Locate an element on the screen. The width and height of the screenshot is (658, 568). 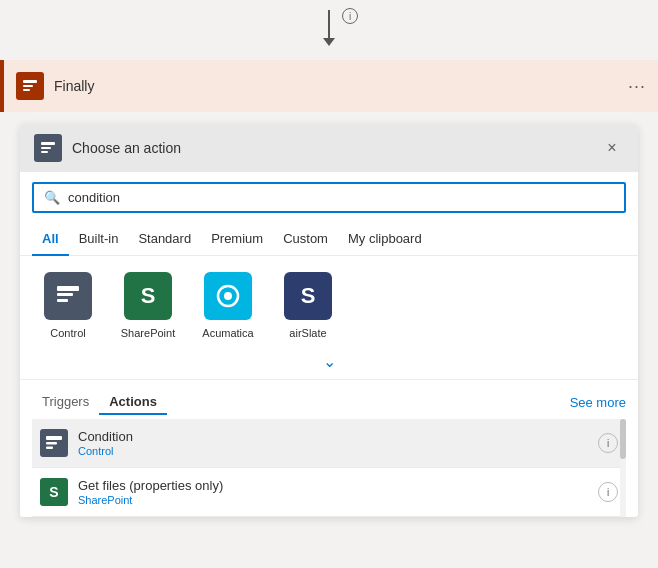
connector-acumatica-icon is located at coordinates (228, 296).